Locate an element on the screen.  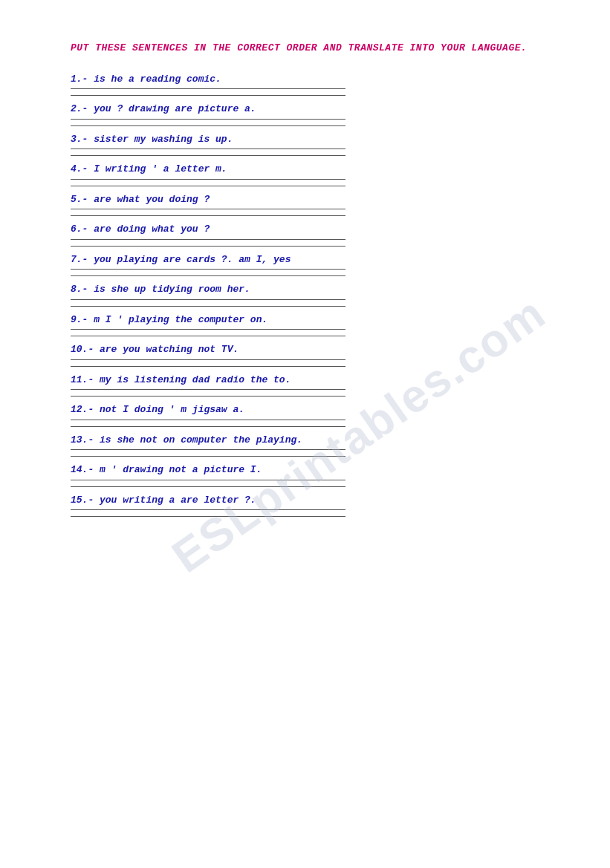
list-item: 3.- sister my washing is up. is located at coordinates (311, 144).